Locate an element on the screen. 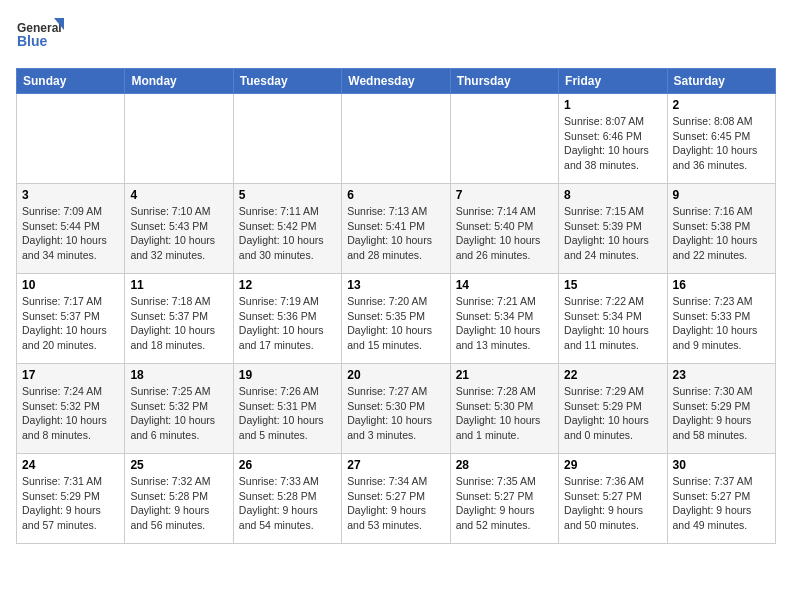  day-number: 16 is located at coordinates (722, 285).